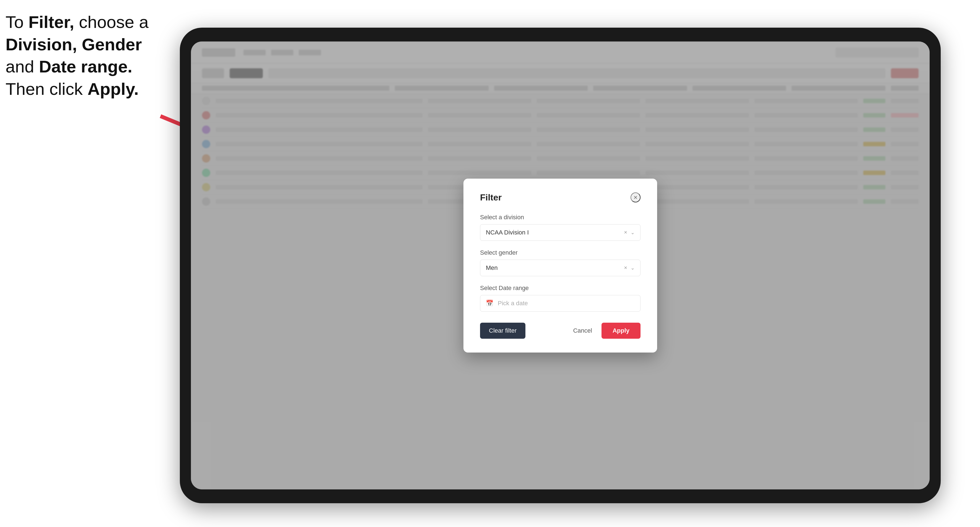  I want to click on division-select: NCAA Division I × ⌄, so click(560, 233).